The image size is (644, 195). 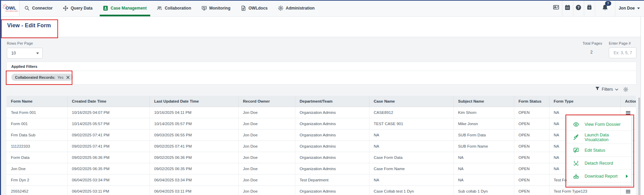 I want to click on table-cell: Test Form Type123, so click(x=585, y=190).